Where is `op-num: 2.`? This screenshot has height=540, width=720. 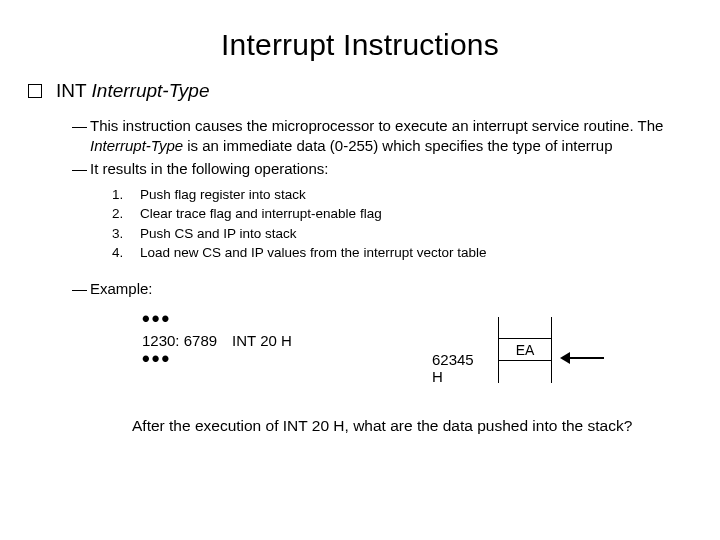 op-num: 2. is located at coordinates (126, 214).